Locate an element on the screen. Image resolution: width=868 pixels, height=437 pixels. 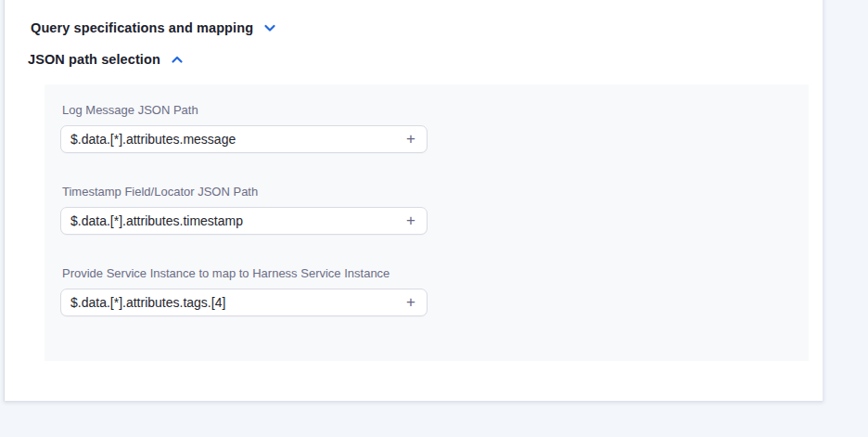
field-label: Log Message JSON Path is located at coordinates (245, 110).